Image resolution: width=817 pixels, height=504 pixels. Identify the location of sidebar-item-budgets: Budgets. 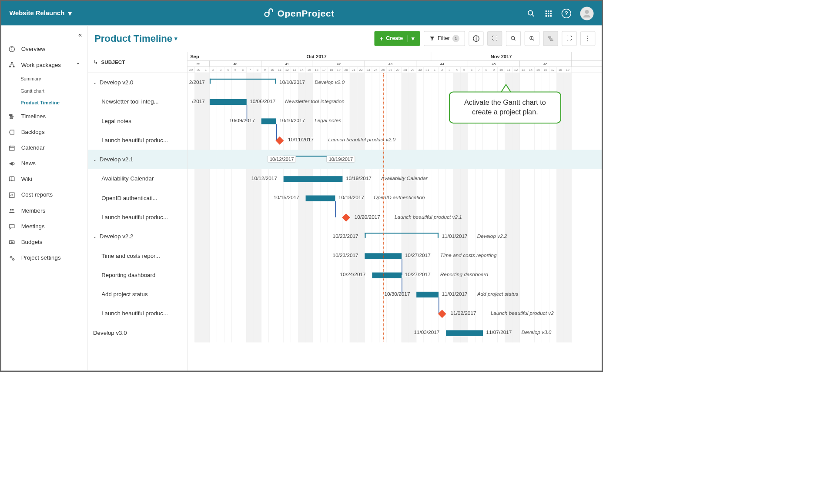
(44, 242).